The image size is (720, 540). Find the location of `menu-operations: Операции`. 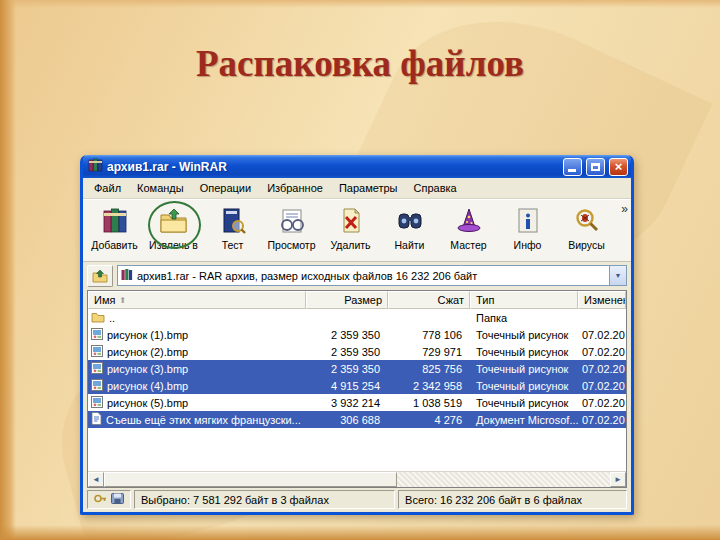

menu-operations: Операции is located at coordinates (226, 188).